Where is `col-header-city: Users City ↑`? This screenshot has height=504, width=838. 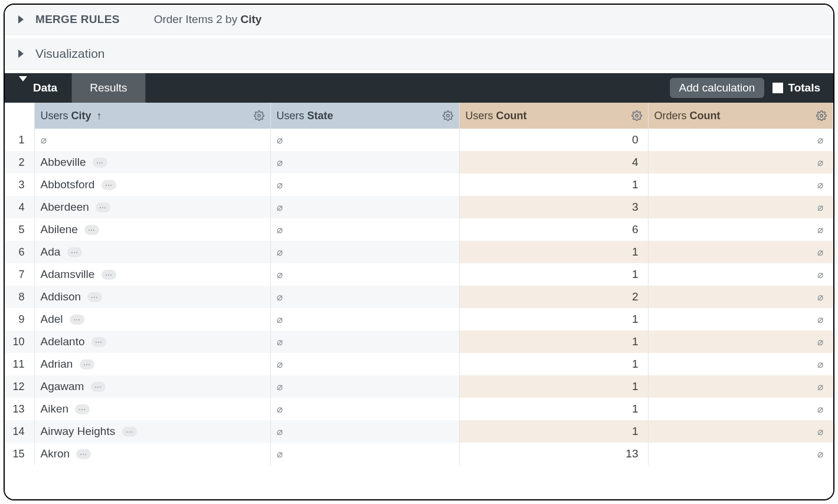
col-header-city: Users City ↑ is located at coordinates (152, 116).